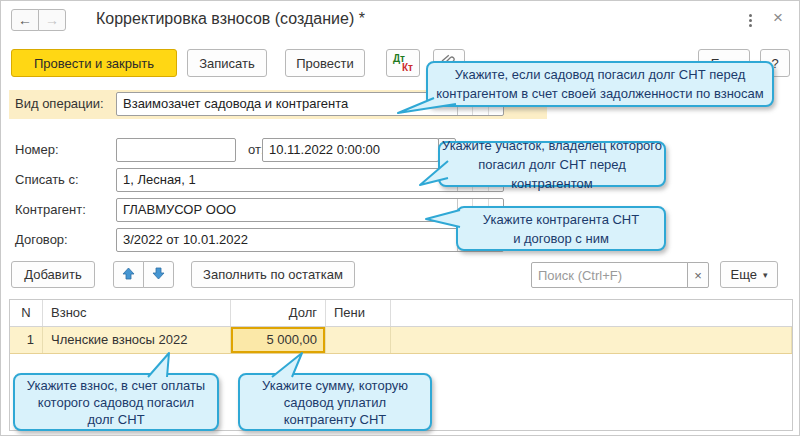 The width and height of the screenshot is (800, 436). I want to click on writeoff-value: 1, Лесная, 1, so click(160, 180).